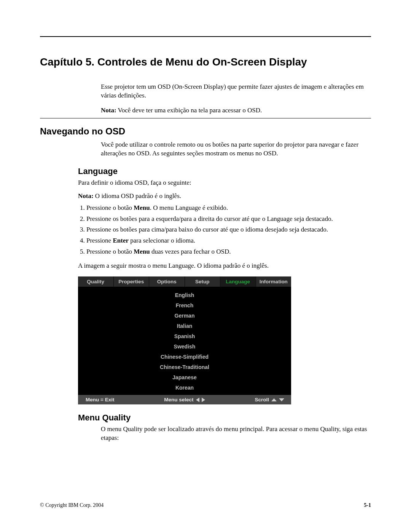 This screenshot has height=532, width=411. I want to click on section1-body: Você pode utilizar o controle remoto ou …, so click(236, 149).